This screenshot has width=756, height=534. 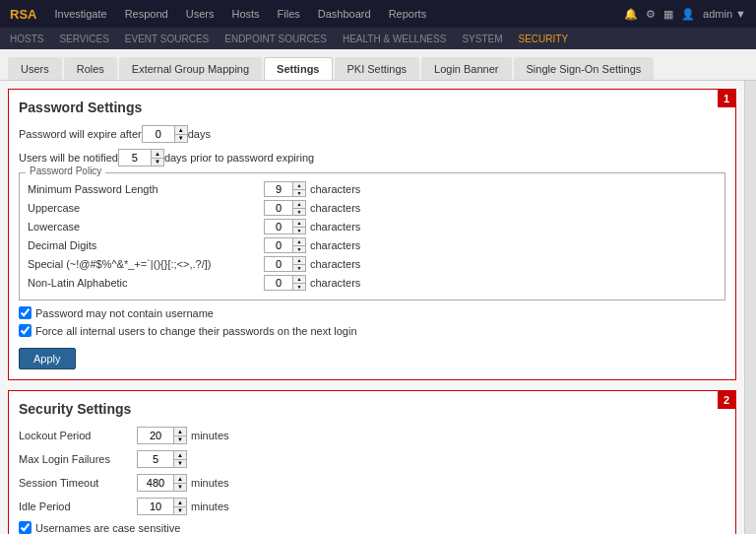 What do you see at coordinates (285, 227) in the screenshot?
I see `policy-input-2: ▲ ▼` at bounding box center [285, 227].